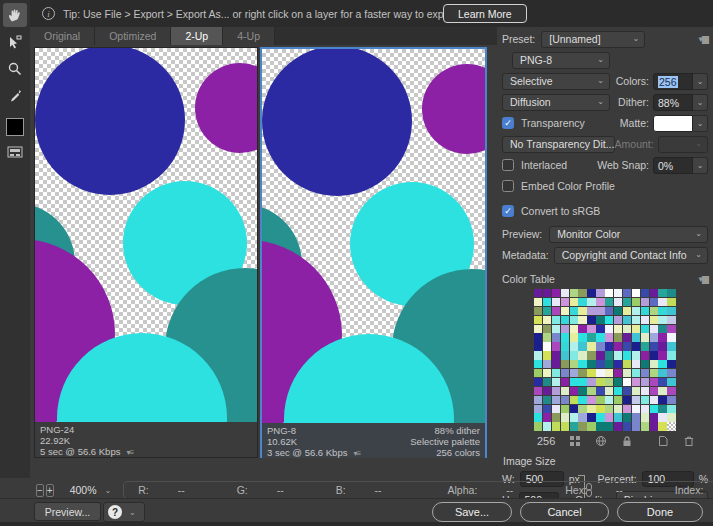 This screenshot has height=526, width=713. I want to click on color-reduction-select: Selective⌄, so click(556, 82).